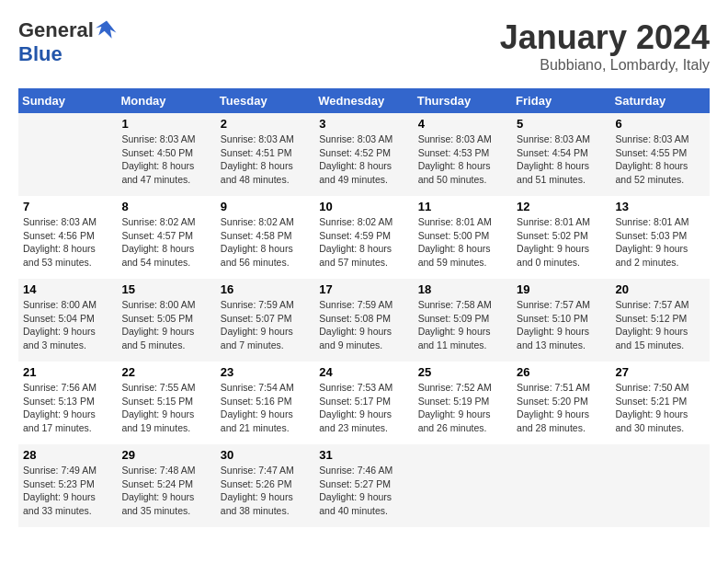 The image size is (728, 563). I want to click on day-number: 24, so click(364, 372).